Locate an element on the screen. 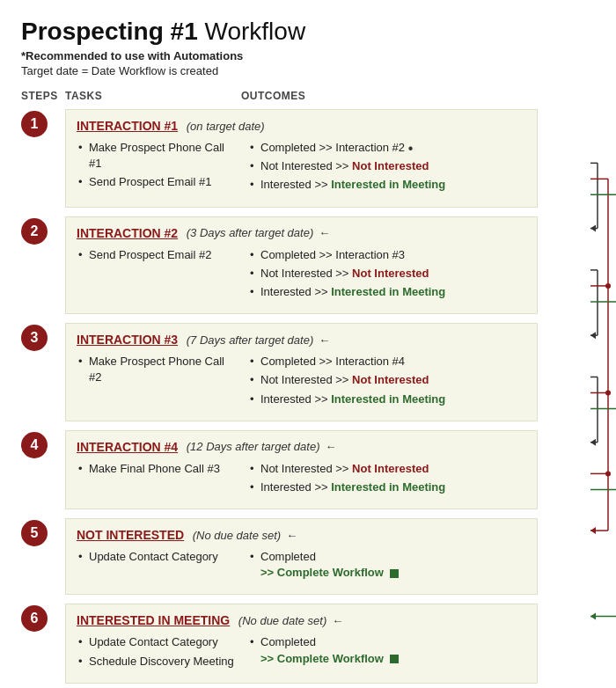  step-5-tasks: Update Contact Category is located at coordinates (158, 567).